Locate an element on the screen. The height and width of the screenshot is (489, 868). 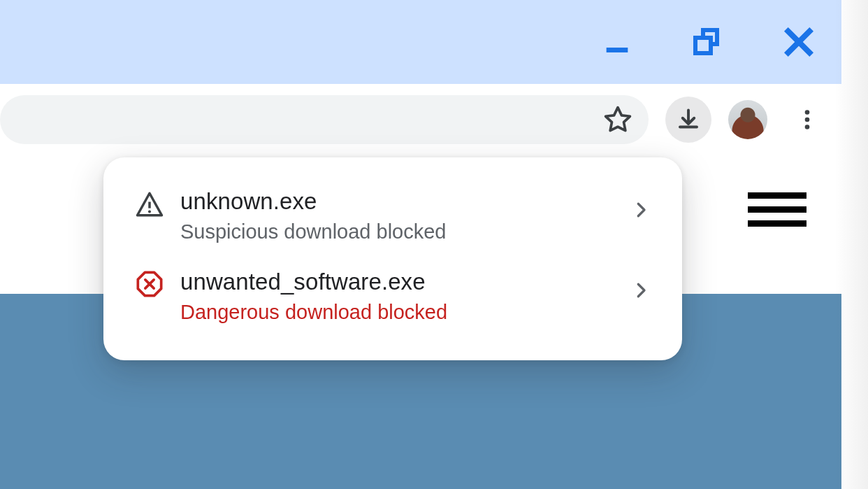
toolbar is located at coordinates (421, 120).